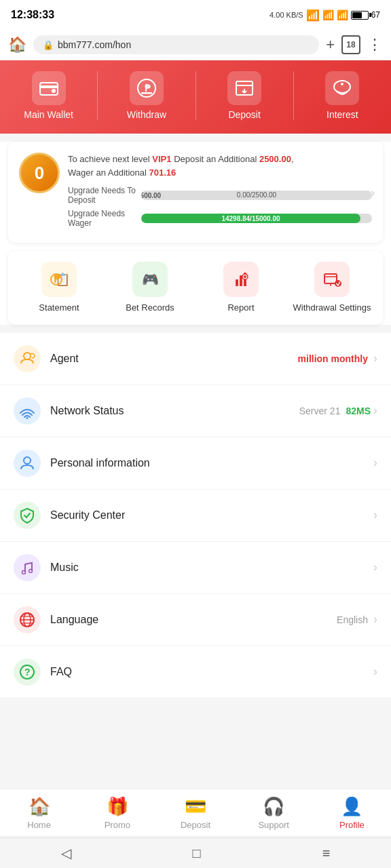  I want to click on faq-name: FAQ, so click(212, 672).